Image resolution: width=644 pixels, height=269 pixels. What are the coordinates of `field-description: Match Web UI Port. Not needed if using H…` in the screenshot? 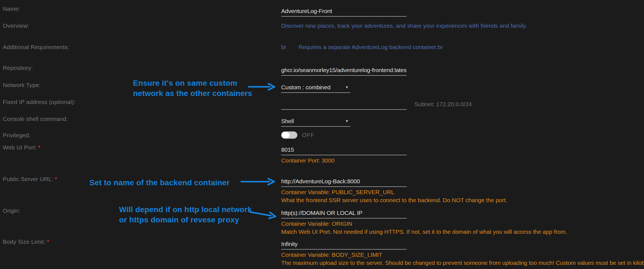 It's located at (461, 232).